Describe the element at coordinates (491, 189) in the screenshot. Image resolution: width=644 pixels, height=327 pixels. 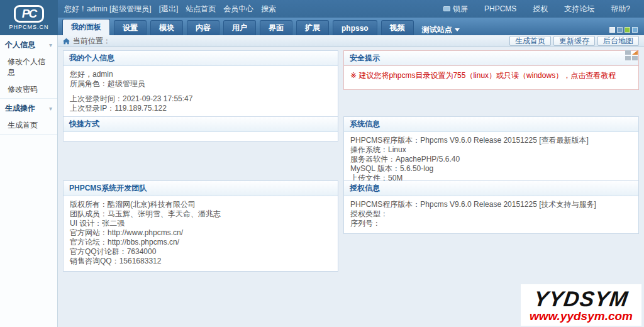
I see `panel-title: 授权信息` at that location.